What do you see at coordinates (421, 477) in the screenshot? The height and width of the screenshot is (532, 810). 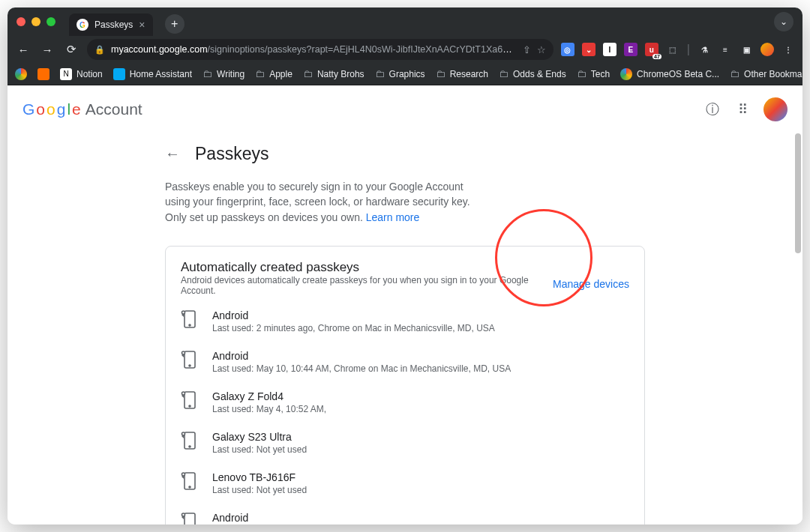 I see `device-name: Lenovo TB-J616F` at bounding box center [421, 477].